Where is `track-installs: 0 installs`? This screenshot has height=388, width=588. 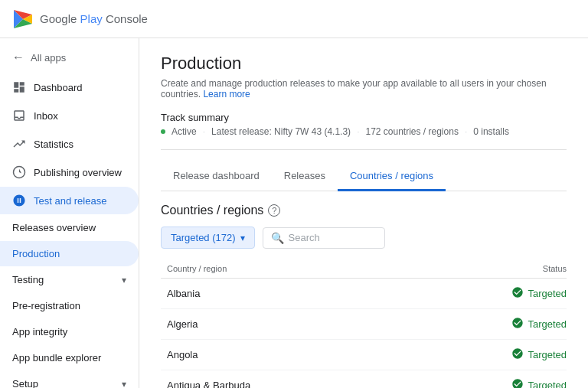
track-installs: 0 installs is located at coordinates (492, 132).